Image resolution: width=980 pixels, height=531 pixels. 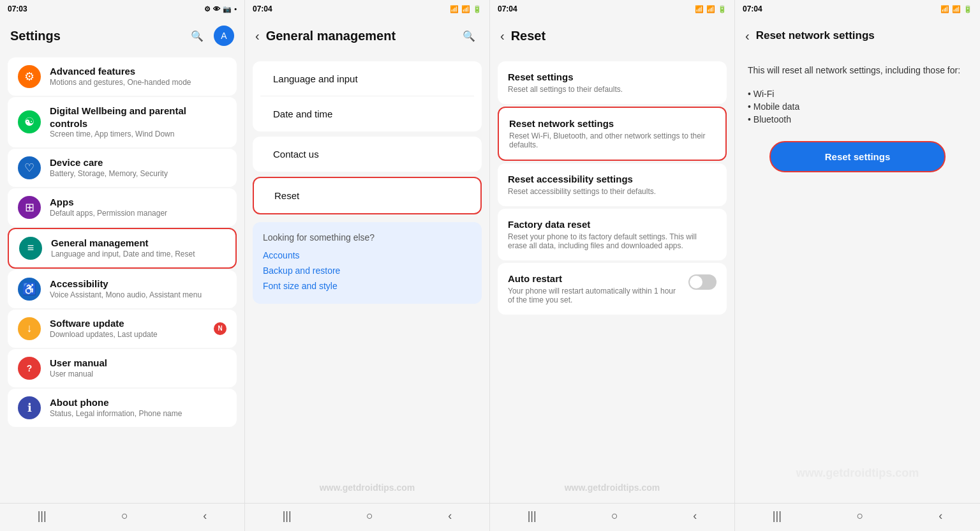 I want to click on status-bar-3: 07:04 📶 📶 🔋, so click(x=612, y=9).